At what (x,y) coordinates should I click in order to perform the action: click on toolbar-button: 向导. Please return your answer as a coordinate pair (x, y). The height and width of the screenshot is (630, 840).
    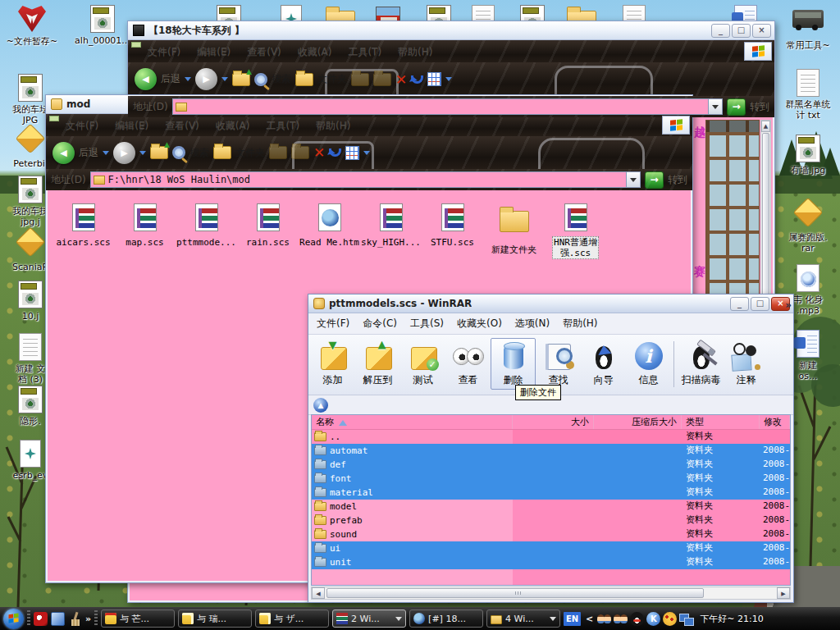
    Looking at the image, I should click on (604, 364).